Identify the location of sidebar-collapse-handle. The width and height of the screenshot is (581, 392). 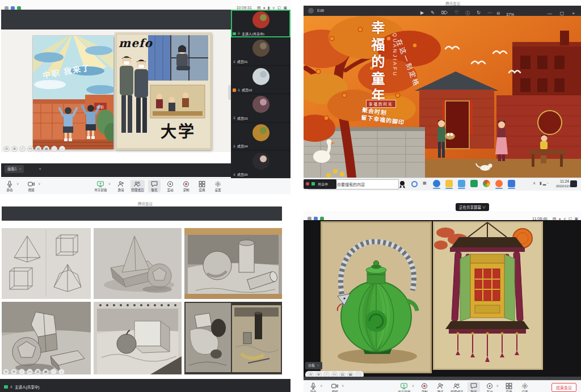
(229, 92).